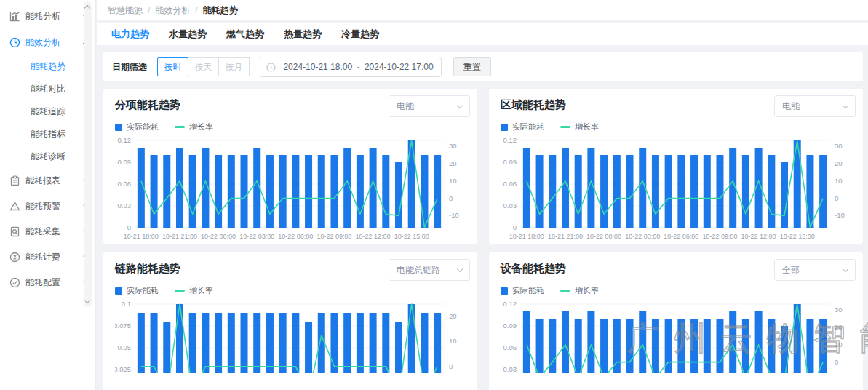 The image size is (868, 390). Describe the element at coordinates (234, 67) in the screenshot. I see `mode-button-monthly: 按月` at that location.